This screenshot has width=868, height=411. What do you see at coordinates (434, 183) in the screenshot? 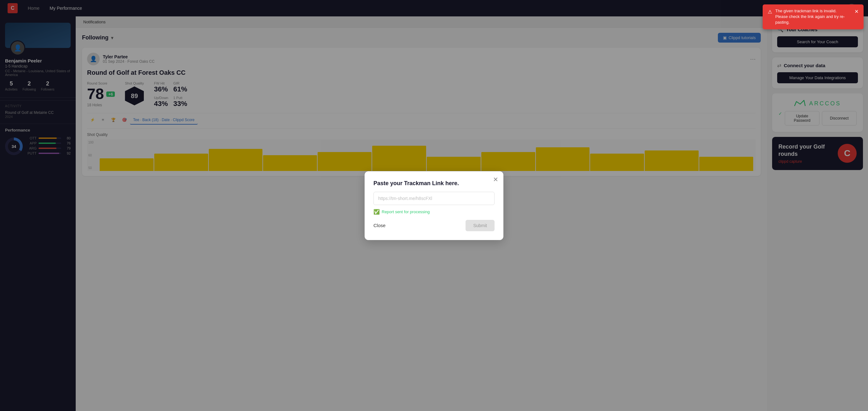
I see `modal-title: Paste your Trackman Link here.` at bounding box center [434, 183].